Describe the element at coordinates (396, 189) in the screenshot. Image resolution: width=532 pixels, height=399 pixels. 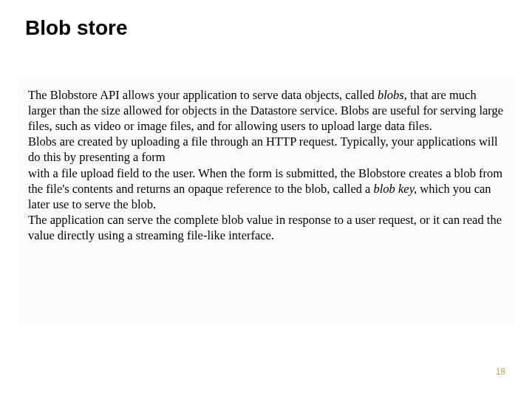
I see `italic-run-blob-key: blob key,` at that location.